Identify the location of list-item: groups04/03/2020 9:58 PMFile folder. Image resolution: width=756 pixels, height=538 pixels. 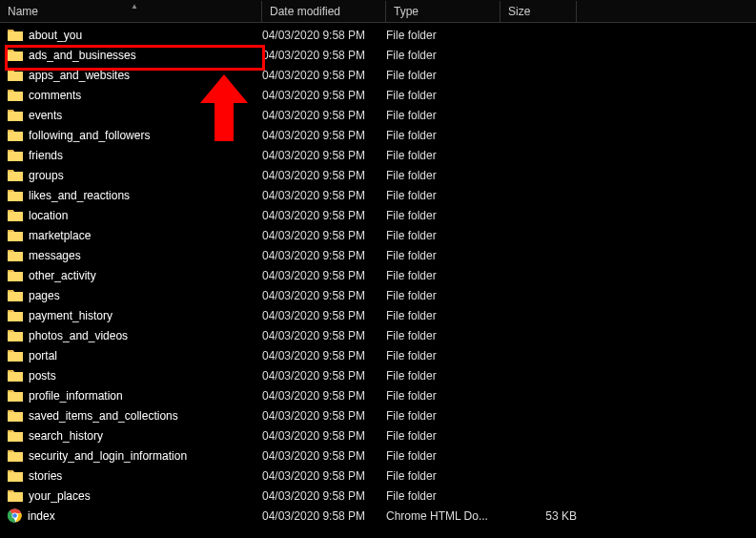
(378, 176).